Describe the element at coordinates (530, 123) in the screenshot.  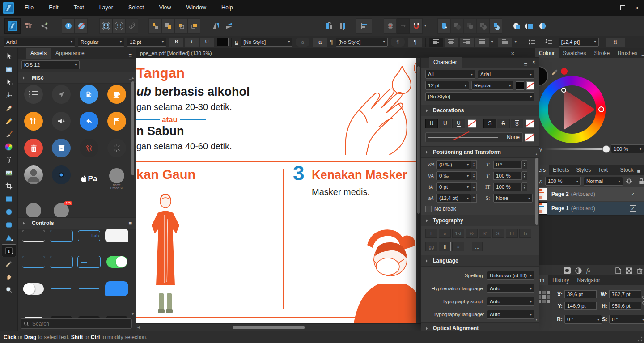
I see `strike-colour-swatch` at that location.